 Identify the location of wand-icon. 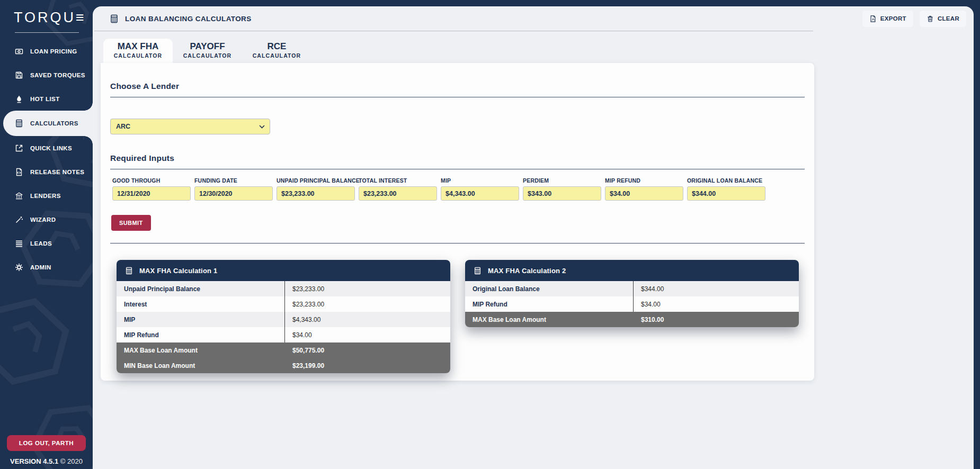
(19, 220).